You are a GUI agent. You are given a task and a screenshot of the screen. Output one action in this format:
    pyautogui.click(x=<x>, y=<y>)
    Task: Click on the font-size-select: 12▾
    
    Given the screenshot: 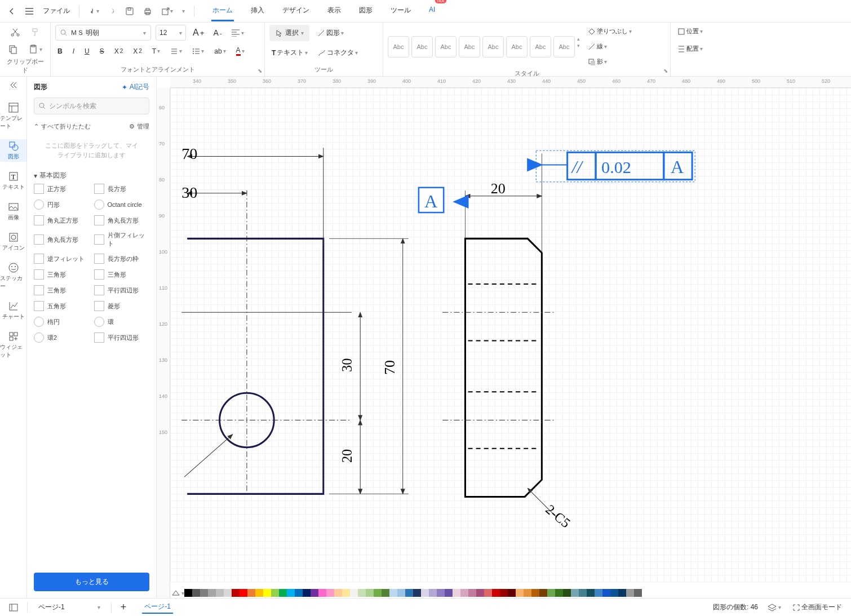 What is the action you would take?
    pyautogui.click(x=171, y=33)
    